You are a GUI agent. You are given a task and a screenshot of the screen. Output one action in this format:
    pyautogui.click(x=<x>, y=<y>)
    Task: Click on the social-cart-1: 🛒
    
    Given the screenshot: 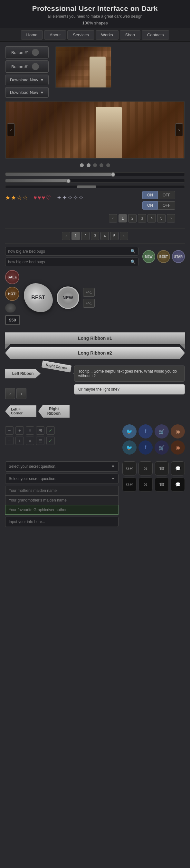 What is the action you would take?
    pyautogui.click(x=162, y=431)
    